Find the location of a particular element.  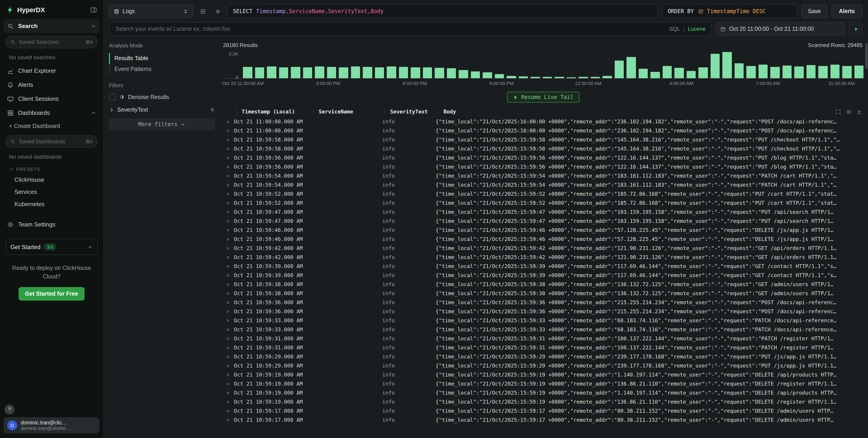

maximize-icon is located at coordinates (838, 112).